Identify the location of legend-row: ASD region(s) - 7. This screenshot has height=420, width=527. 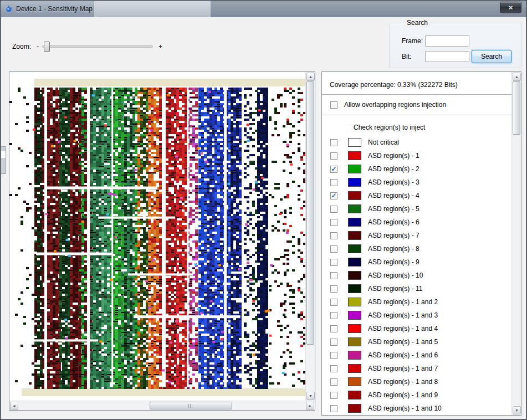
(417, 235).